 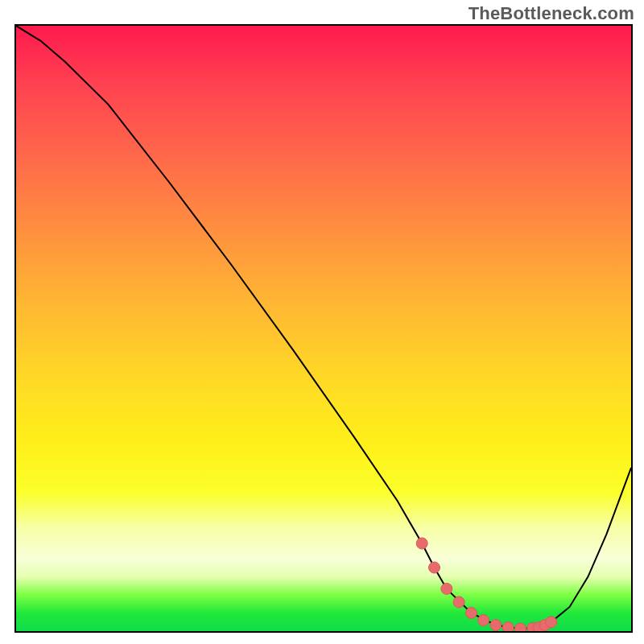 What do you see at coordinates (551, 14) in the screenshot?
I see `watermark-text: TheBottleneck.com` at bounding box center [551, 14].